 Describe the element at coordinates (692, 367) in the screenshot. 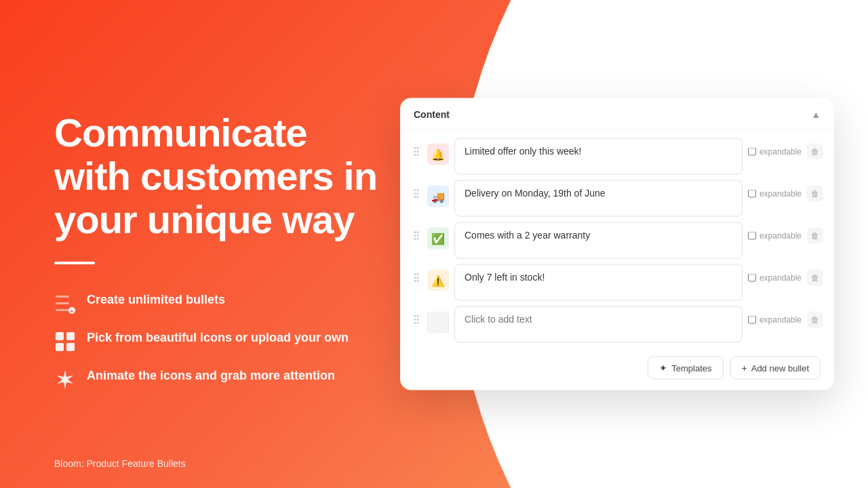

I see `templates-label: Templates` at that location.